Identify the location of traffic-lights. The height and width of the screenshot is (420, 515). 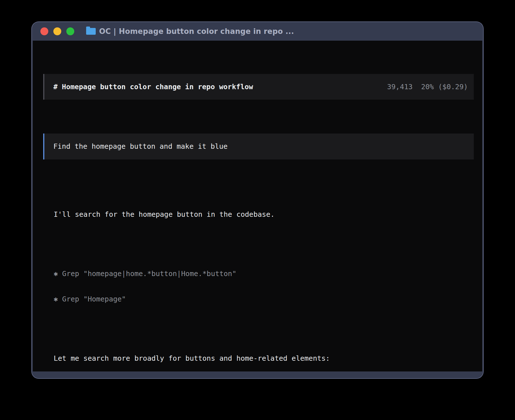
(57, 31).